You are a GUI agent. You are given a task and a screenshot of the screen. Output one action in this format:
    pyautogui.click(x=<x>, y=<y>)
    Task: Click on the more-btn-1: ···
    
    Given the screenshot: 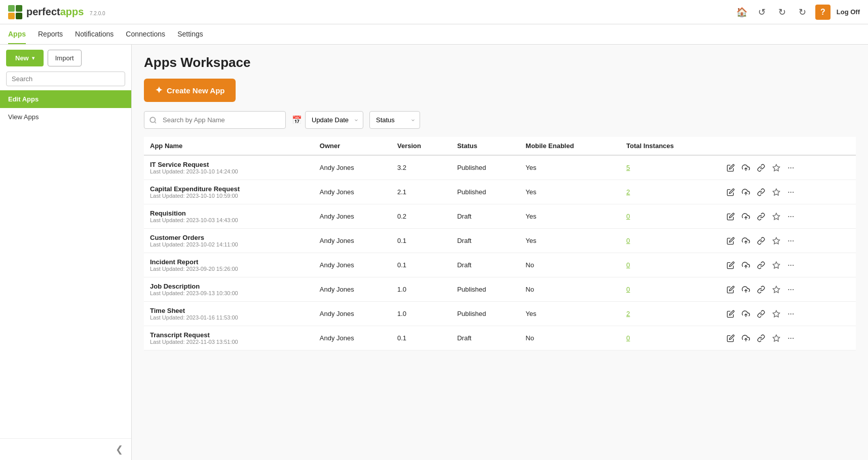 What is the action you would take?
    pyautogui.click(x=790, y=192)
    